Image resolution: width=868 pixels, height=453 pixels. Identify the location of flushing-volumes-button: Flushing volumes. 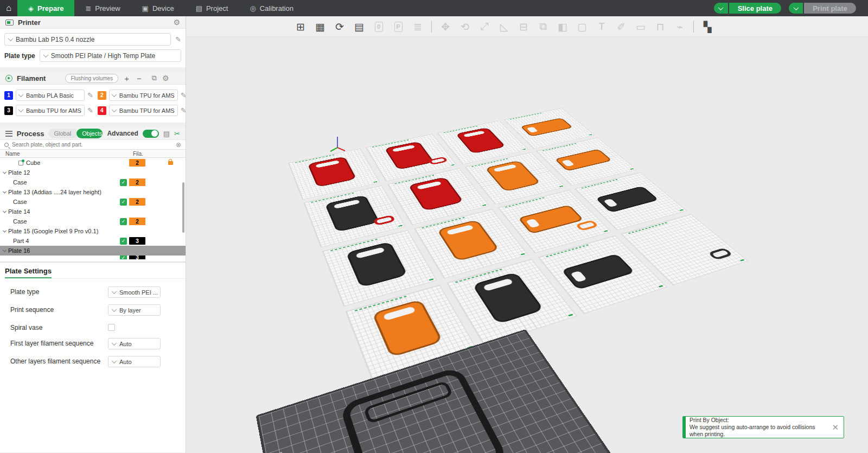
(92, 78).